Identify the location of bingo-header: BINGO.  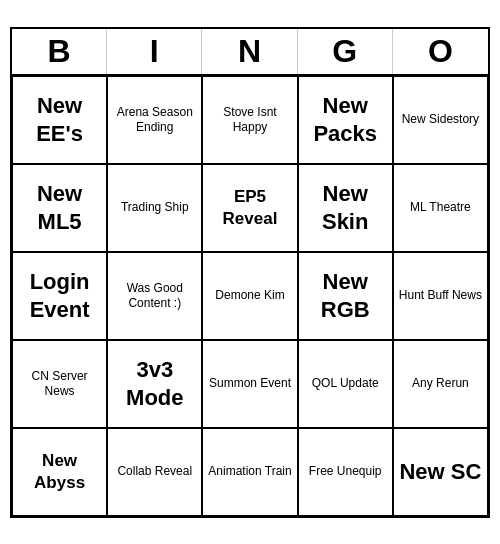
(250, 52).